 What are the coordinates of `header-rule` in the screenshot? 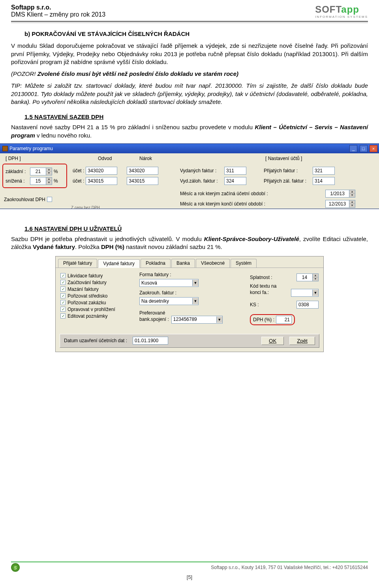 It's located at (190, 21).